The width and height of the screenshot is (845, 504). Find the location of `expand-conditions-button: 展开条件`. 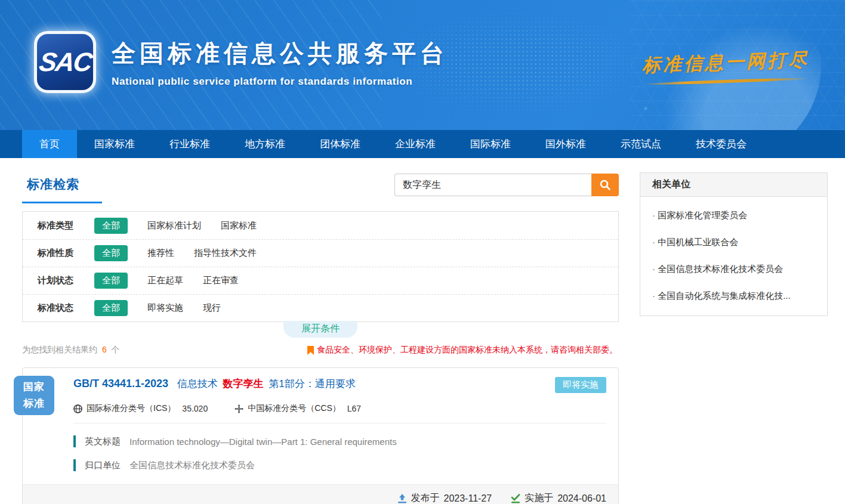

expand-conditions-button: 展开条件 is located at coordinates (320, 329).